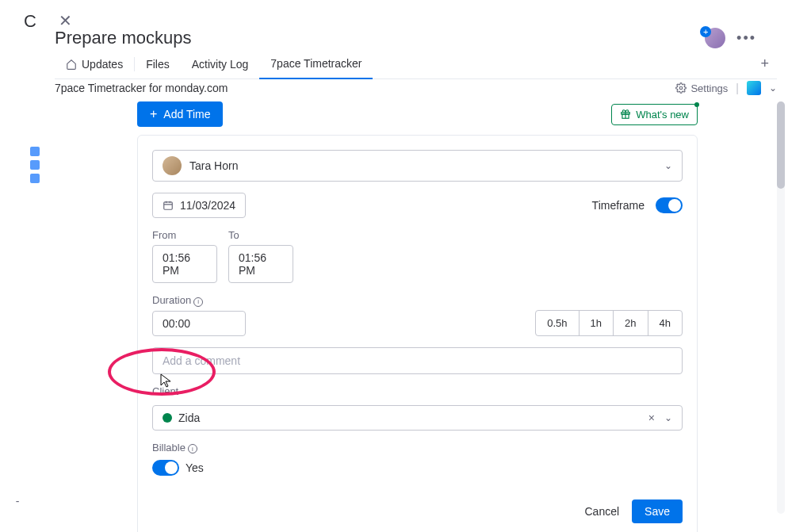 Image resolution: width=788 pixels, height=532 pixels. What do you see at coordinates (596, 323) in the screenshot?
I see `quick-duration-1h: 1h` at bounding box center [596, 323].